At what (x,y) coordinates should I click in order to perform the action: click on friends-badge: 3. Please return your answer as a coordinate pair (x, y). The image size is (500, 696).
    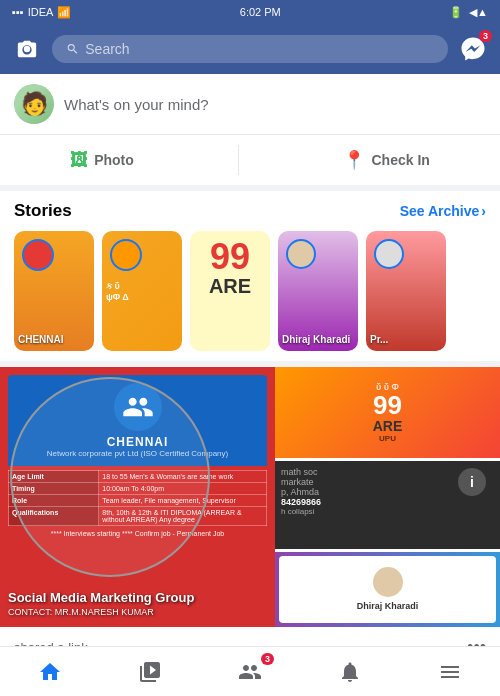
    Looking at the image, I should click on (268, 659).